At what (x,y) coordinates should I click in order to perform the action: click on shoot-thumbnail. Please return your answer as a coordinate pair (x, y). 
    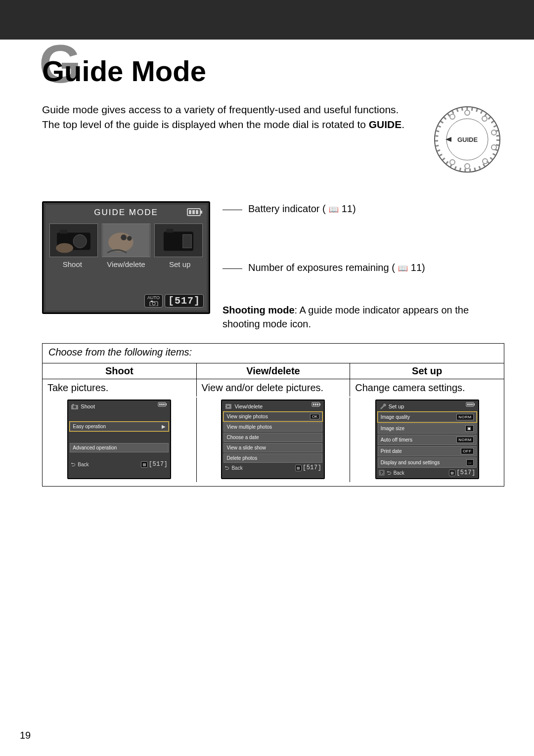
    Looking at the image, I should click on (74, 240).